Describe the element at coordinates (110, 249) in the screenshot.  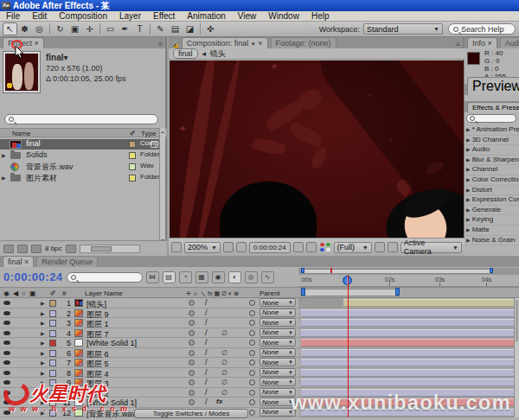
I see `project-hscrollbar` at that location.